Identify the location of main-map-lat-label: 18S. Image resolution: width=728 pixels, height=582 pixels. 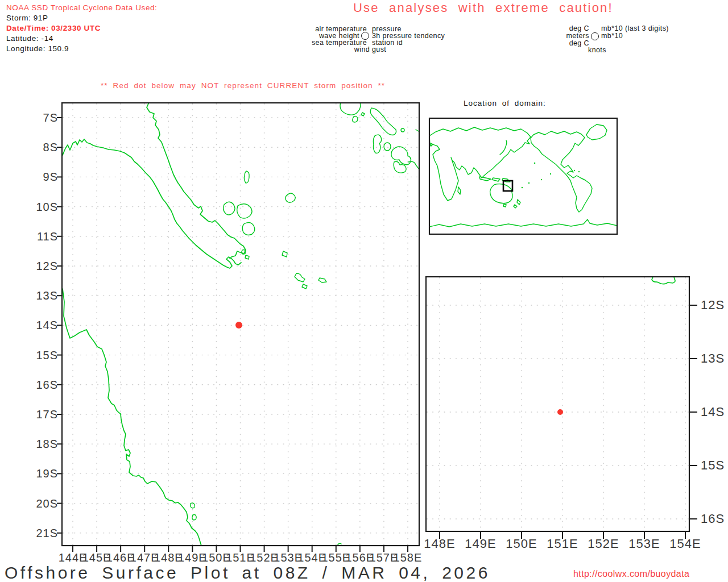
(47, 444).